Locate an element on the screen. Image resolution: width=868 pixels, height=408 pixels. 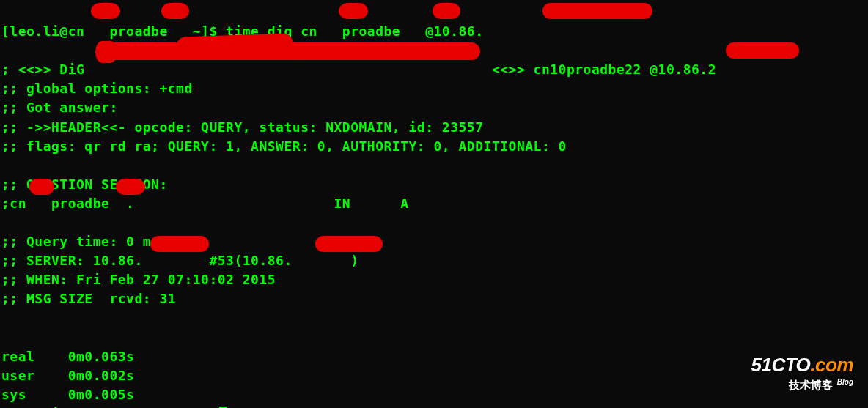
watermark-blog-tag: Blog is located at coordinates (845, 382).